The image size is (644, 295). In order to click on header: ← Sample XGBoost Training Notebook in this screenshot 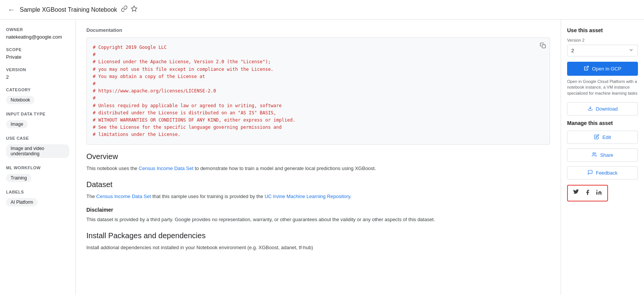, I will do `click(322, 10)`.